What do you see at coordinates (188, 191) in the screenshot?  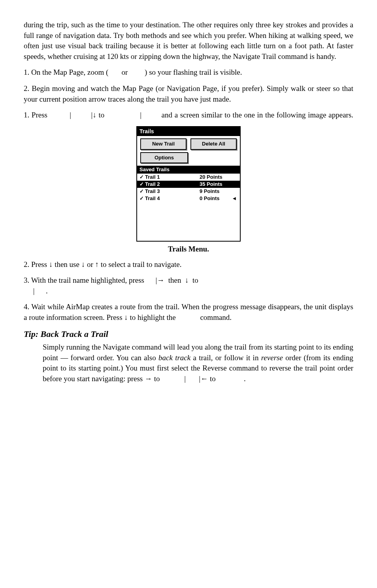 I see `trail-row: ✓ Trail 3 9 Points` at bounding box center [188, 191].